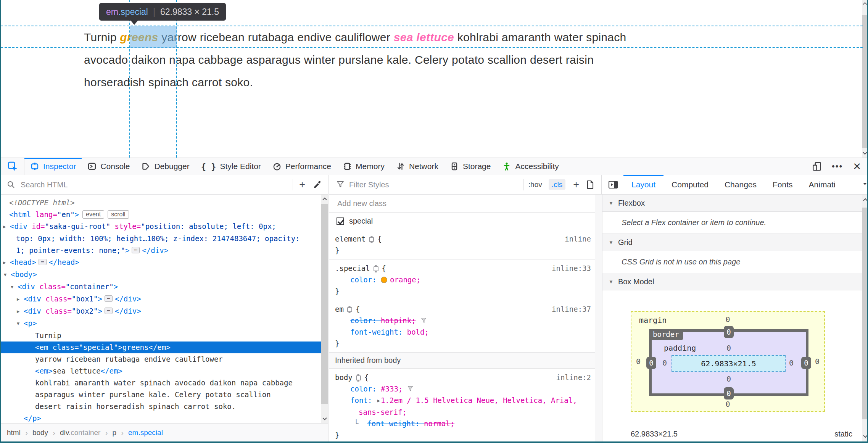 The width and height of the screenshot is (868, 443). Describe the element at coordinates (817, 166) in the screenshot. I see `responsive-design-mode-icon` at that location.